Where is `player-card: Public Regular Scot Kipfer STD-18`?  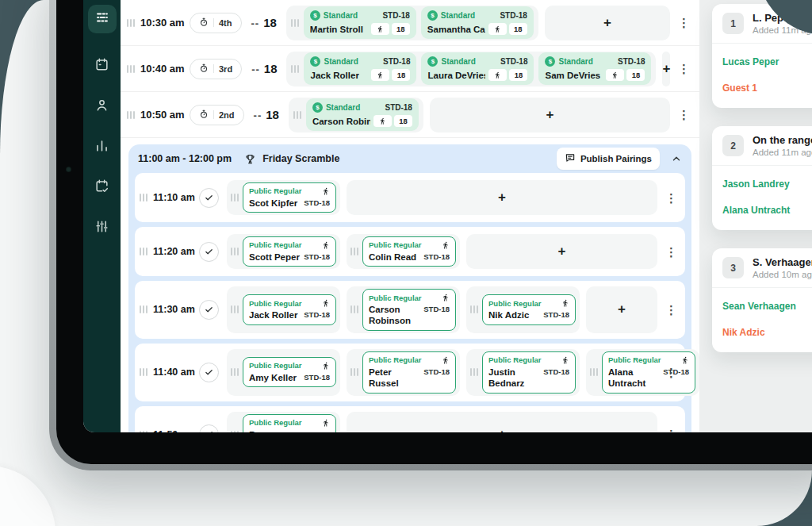 player-card: Public Regular Scot Kipfer STD-18 is located at coordinates (289, 198).